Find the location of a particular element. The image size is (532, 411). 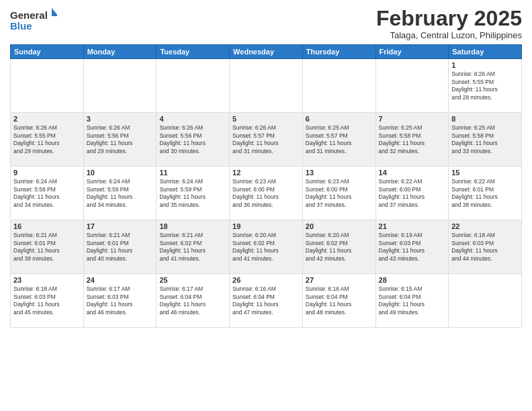

day-number: 19 is located at coordinates (266, 226).